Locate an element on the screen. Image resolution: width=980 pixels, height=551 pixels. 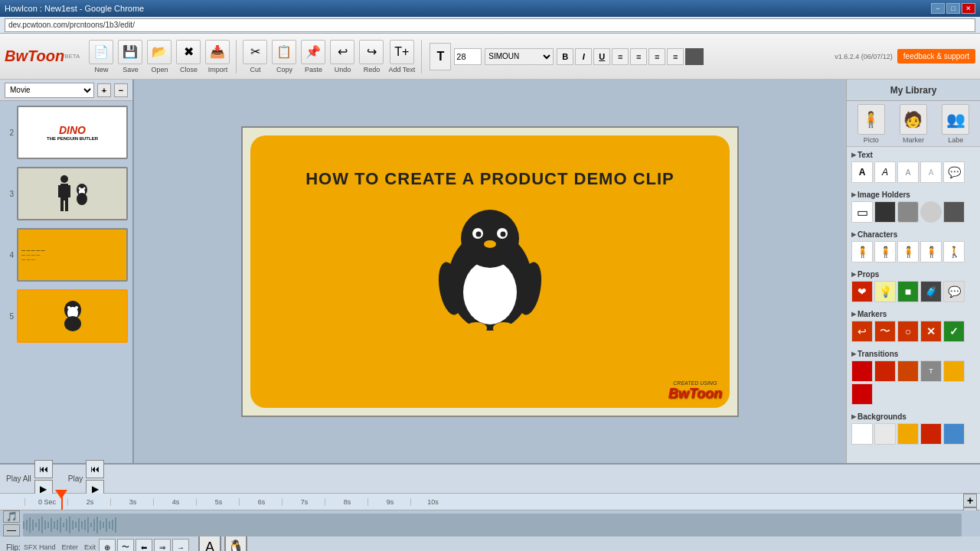
image-holders-header: ▶ Image Holders is located at coordinates (913, 194).